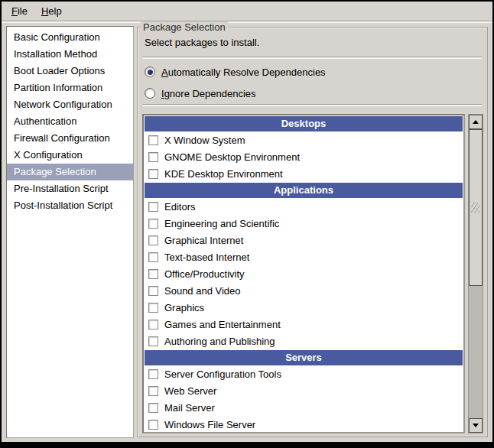  Describe the element at coordinates (304, 274) in the screenshot. I see `package-row: Office/Productivity` at that location.